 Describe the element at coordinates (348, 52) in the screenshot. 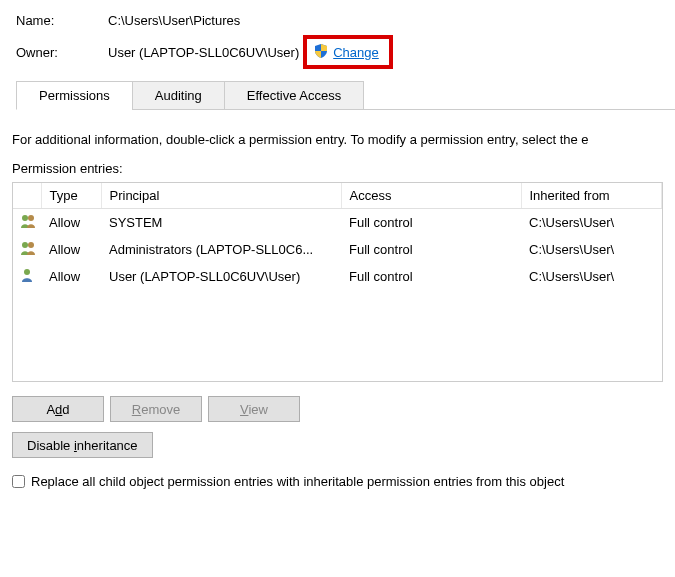

I see `change-owner-highlight: Change` at that location.